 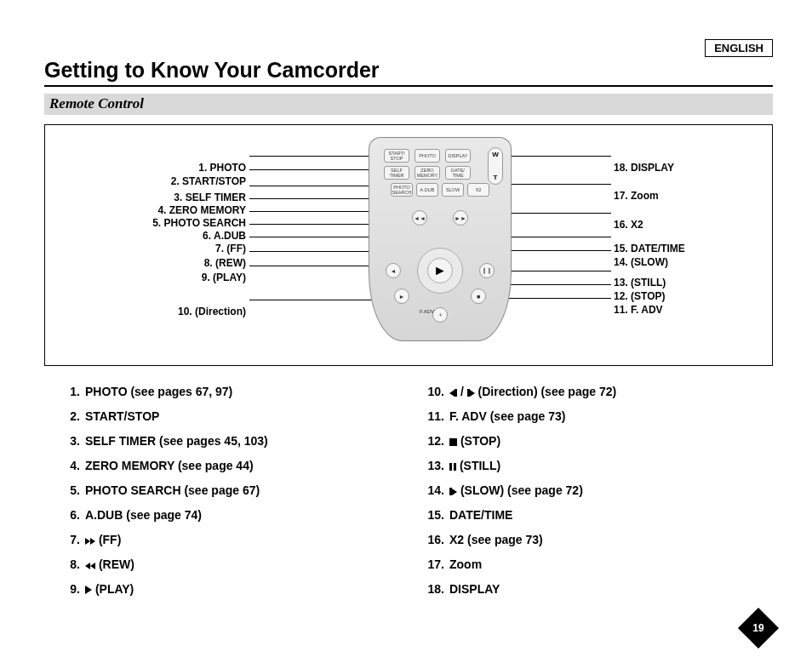 I want to click on legend-item: 14. (SLOW) (see page 72), so click(x=584, y=490).